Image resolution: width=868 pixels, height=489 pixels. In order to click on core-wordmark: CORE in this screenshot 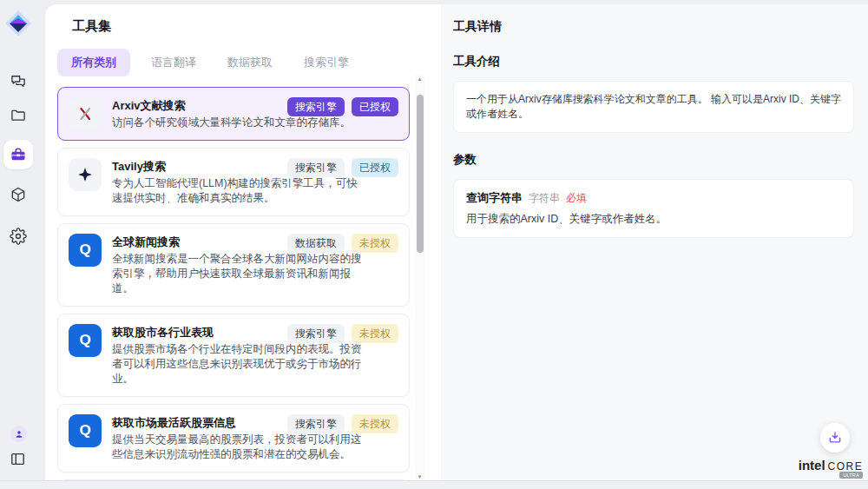, I will do `click(845, 466)`.